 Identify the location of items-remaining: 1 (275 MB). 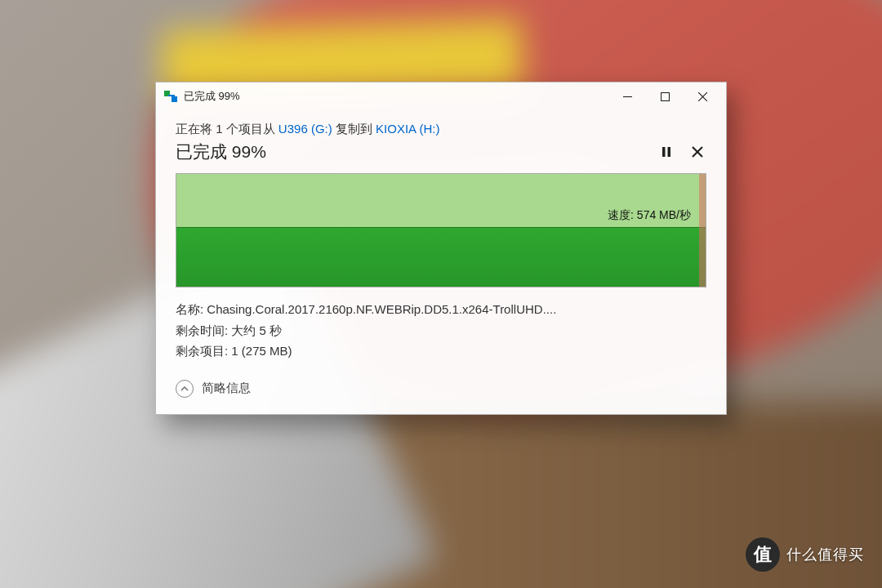
(261, 351).